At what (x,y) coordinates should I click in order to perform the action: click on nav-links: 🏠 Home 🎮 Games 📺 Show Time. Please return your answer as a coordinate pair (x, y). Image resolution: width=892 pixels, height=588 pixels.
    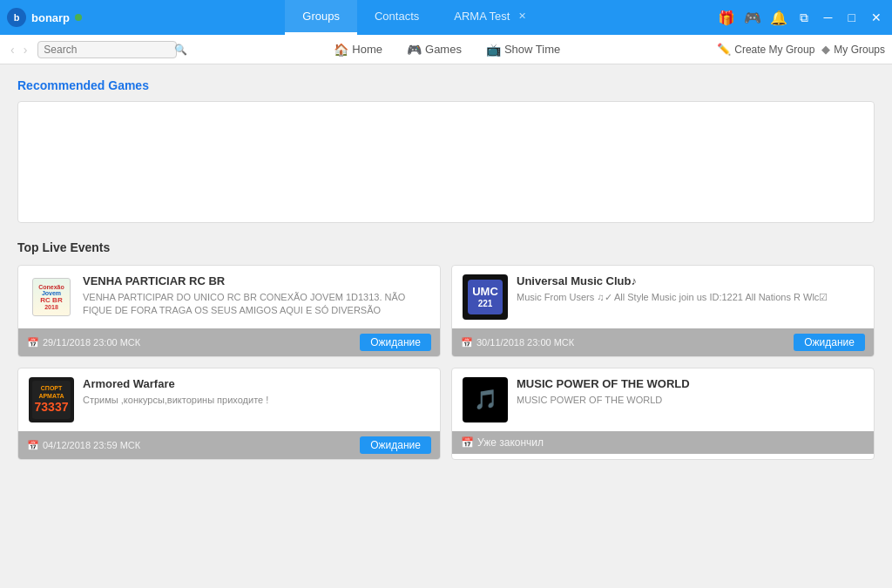
    Looking at the image, I should click on (447, 50).